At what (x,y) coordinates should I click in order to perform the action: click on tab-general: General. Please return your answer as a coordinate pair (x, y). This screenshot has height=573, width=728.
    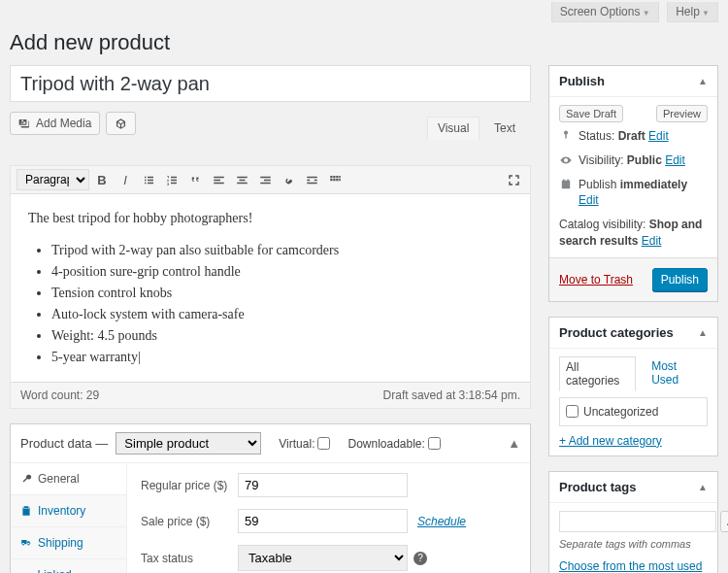
    Looking at the image, I should click on (68, 480).